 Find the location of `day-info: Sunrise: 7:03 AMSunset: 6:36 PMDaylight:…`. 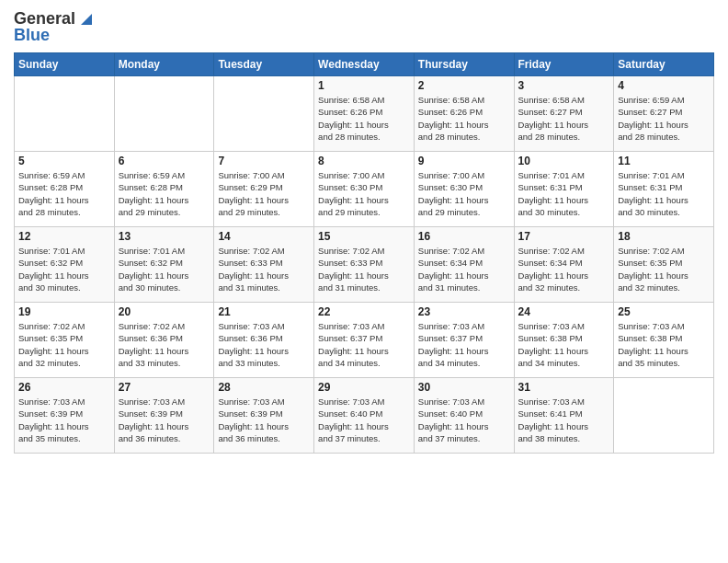

day-info: Sunrise: 7:03 AMSunset: 6:36 PMDaylight:… is located at coordinates (264, 344).